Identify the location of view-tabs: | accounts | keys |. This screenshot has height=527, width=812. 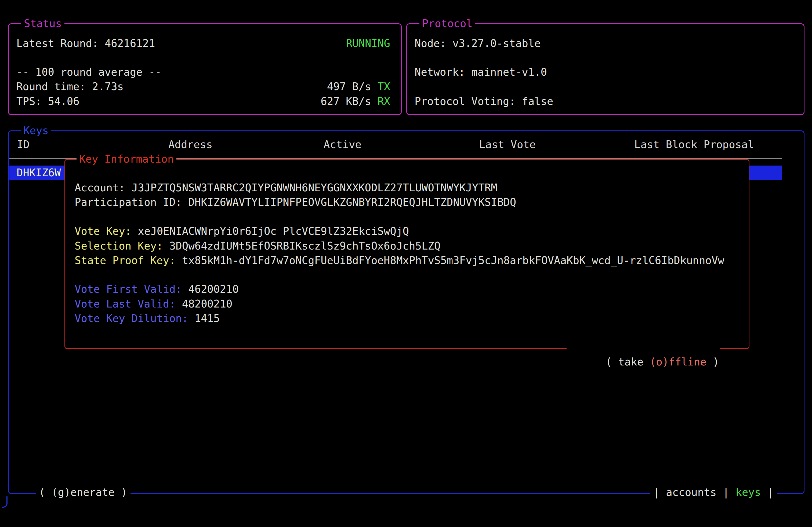
(713, 492).